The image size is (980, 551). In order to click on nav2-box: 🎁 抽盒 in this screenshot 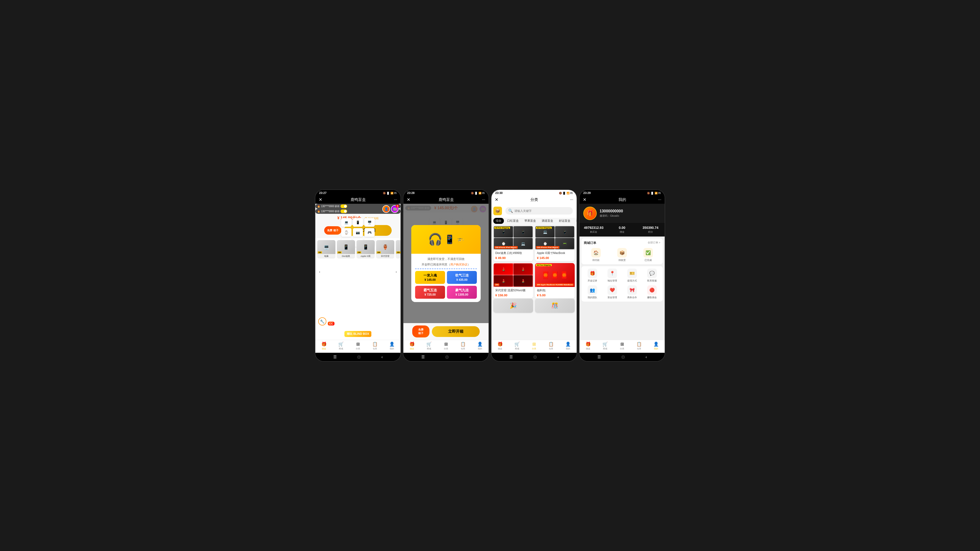, I will do `click(412, 346)`.